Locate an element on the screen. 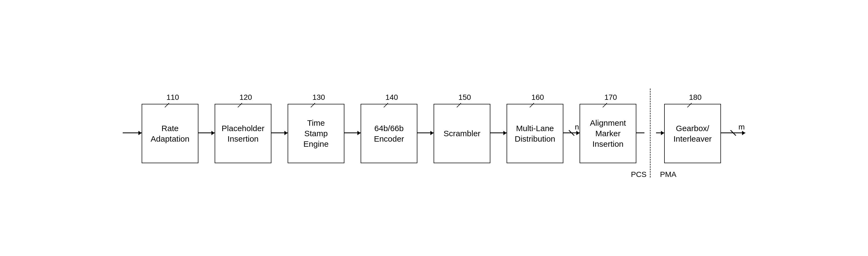 The height and width of the screenshot is (256, 868). block-180-box: Gearbox/Interleaver is located at coordinates (693, 134).